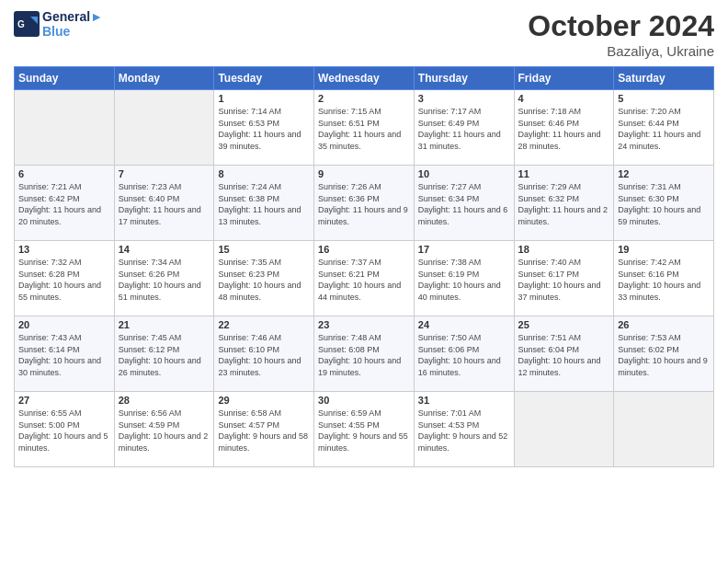 This screenshot has width=728, height=563. What do you see at coordinates (265, 279) in the screenshot?
I see `calendar-cell: 15Sunrise: 7:35 AM Sunset: 6:23 PM Dayli…` at bounding box center [265, 279].